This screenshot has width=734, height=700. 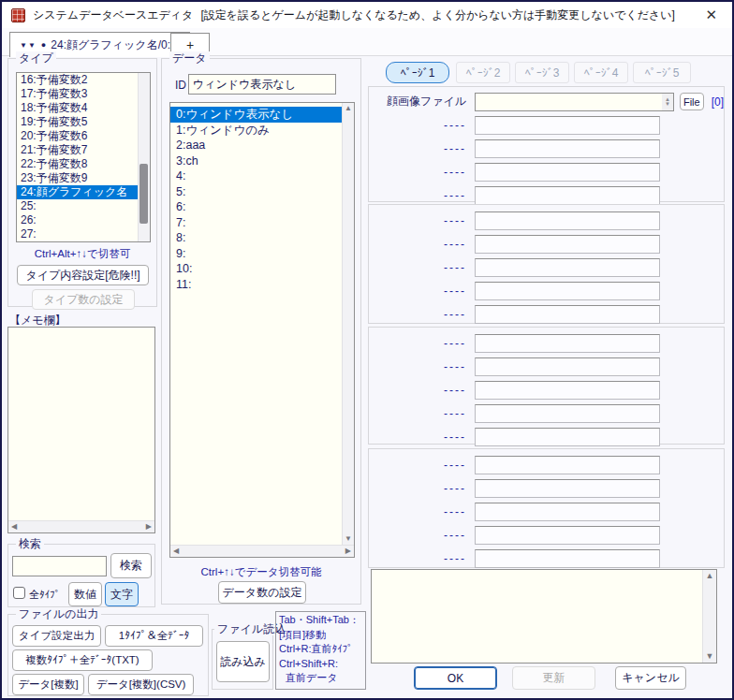 I want to click on page-tab-2: ﾍﾟｰｼﾞ2, so click(x=483, y=73).